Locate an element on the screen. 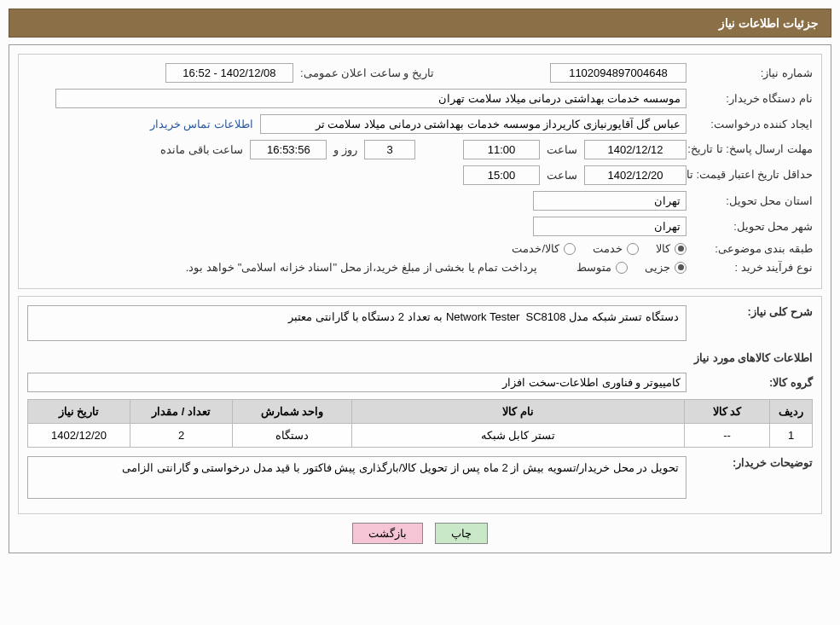 This screenshot has height=625, width=840. time-remaining-input is located at coordinates (288, 150).